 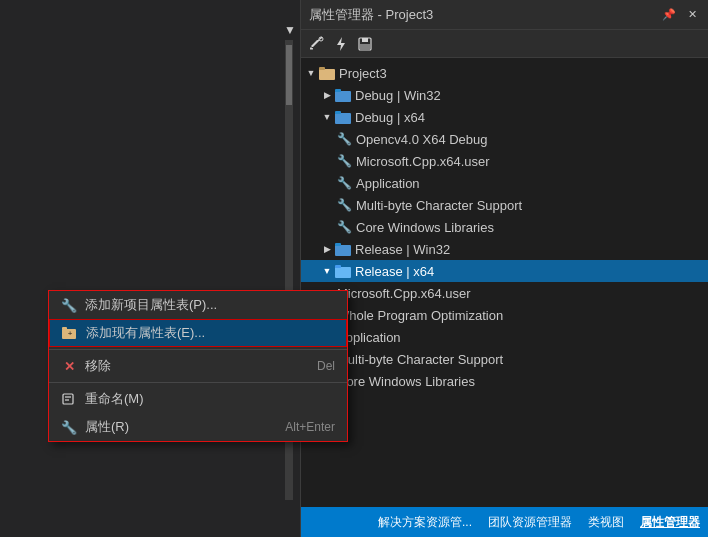 What do you see at coordinates (181, 427) in the screenshot?
I see `ctx-properties-label: 属性(R)` at bounding box center [181, 427].